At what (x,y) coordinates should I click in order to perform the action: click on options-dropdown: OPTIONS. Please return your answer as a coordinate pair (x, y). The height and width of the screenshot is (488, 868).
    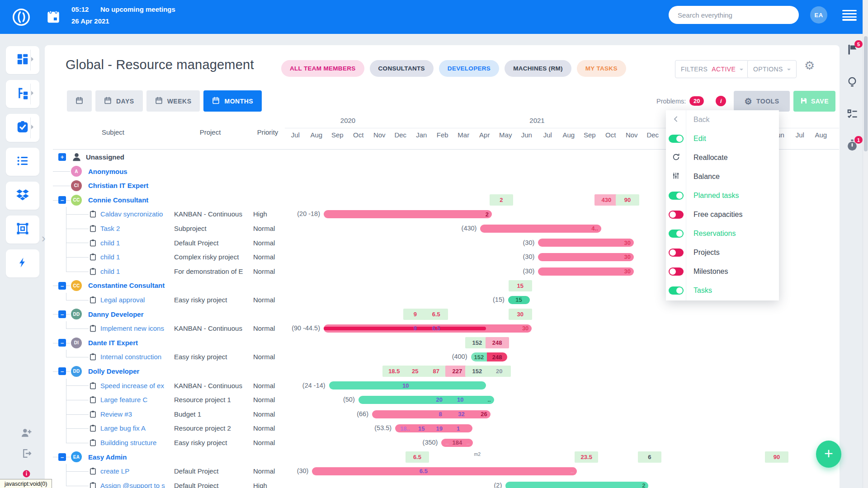
    Looking at the image, I should click on (772, 69).